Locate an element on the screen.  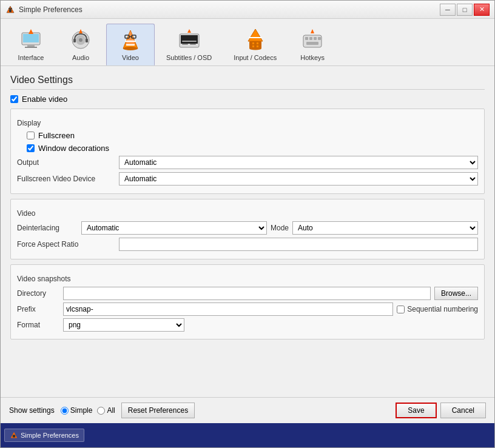
force-aspect-row: Force Aspect Ratio is located at coordinates (247, 244).